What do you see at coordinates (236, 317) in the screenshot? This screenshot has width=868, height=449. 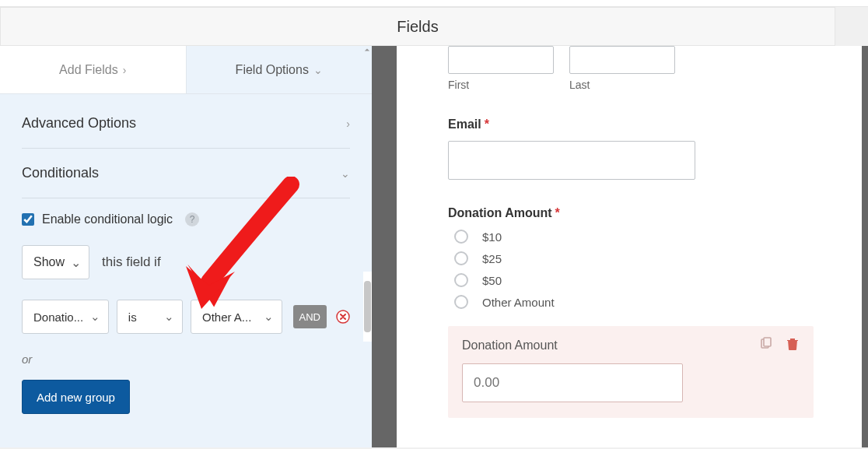 I see `rule-value-select: Other A... ⌄` at bounding box center [236, 317].